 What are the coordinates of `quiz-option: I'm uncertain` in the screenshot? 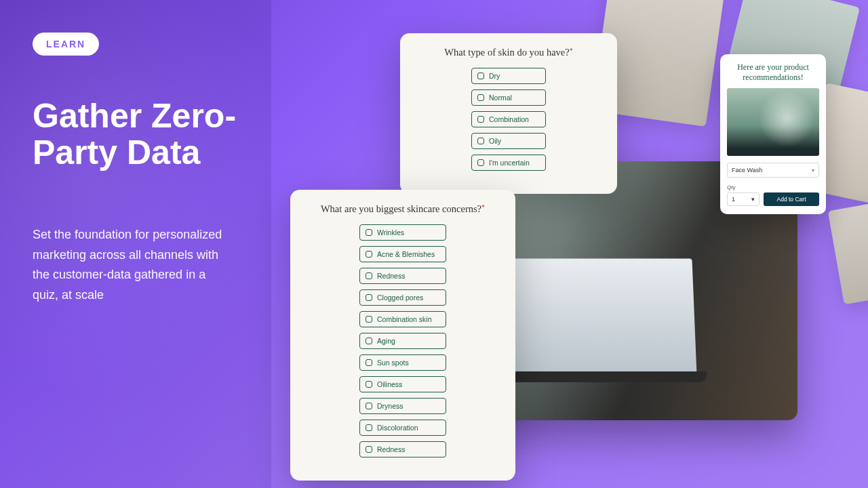 It's located at (509, 163).